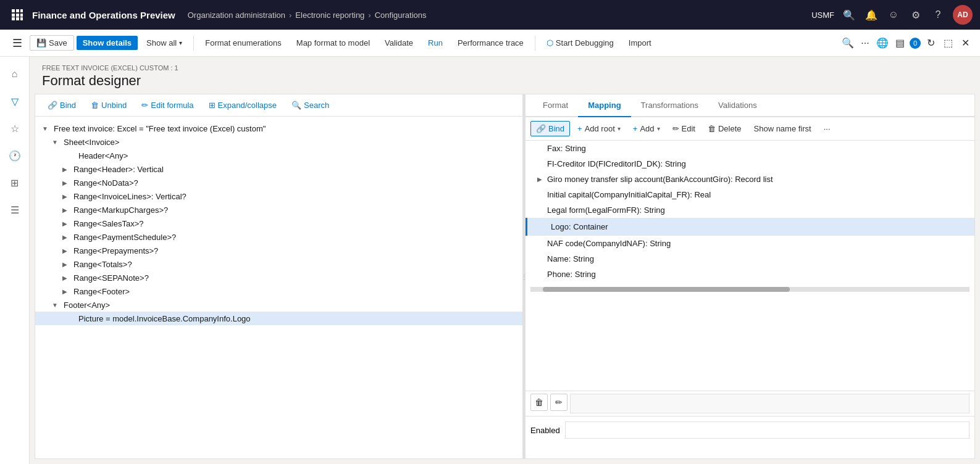  Describe the element at coordinates (640, 43) in the screenshot. I see `import-button: Import` at that location.